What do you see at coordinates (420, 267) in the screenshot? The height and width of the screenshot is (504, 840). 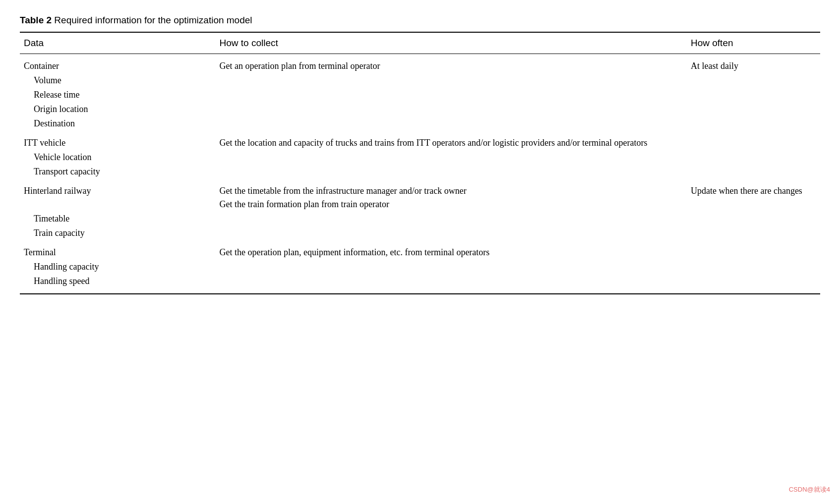 I see `table-row: Handling capacity` at bounding box center [420, 267].